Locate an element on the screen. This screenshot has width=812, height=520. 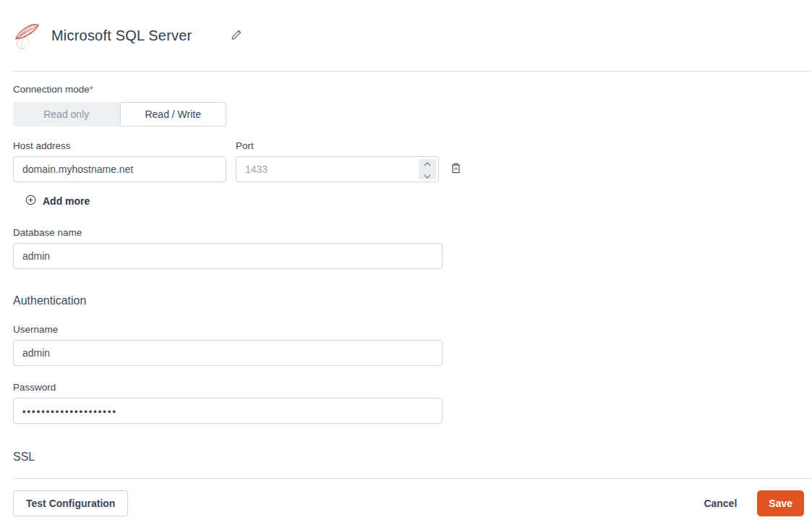
username-label: Username is located at coordinates (228, 330).